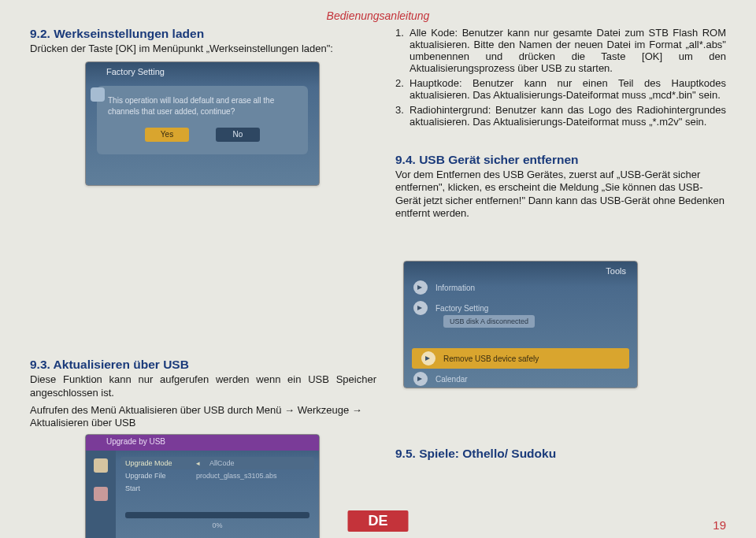  I want to click on list-number: 1., so click(402, 50).